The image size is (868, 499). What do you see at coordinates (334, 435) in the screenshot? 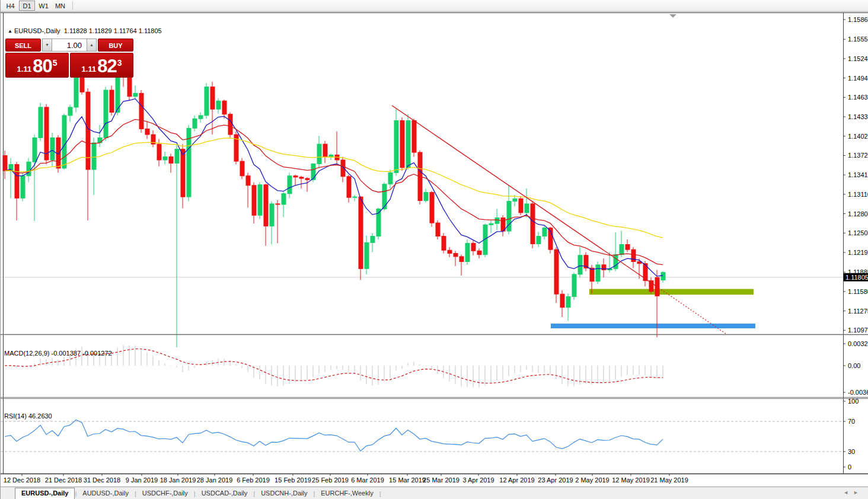
I see `rsi-line` at bounding box center [334, 435].